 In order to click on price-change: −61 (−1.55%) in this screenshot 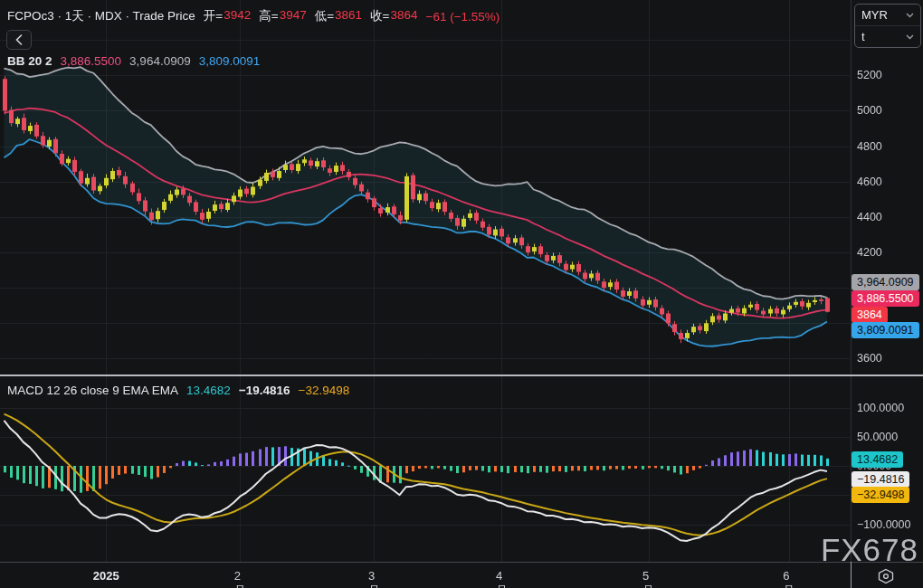, I will do `click(463, 16)`.